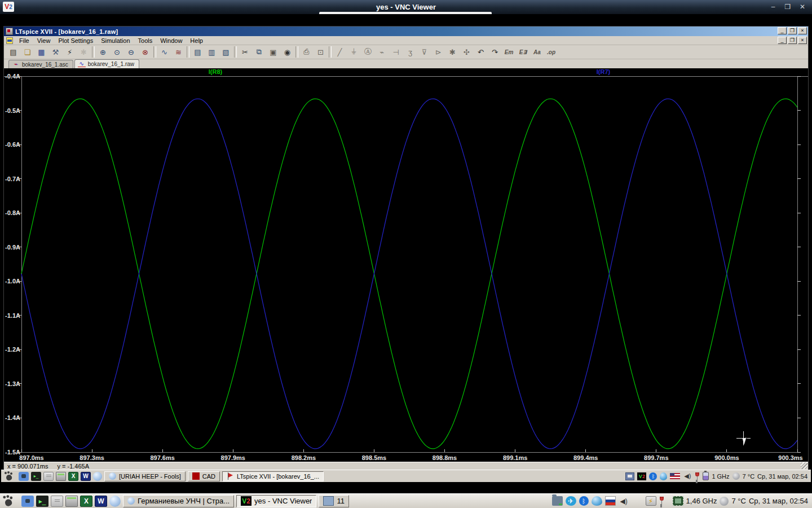  What do you see at coordinates (792, 41) in the screenshot?
I see `doc-restore-button: ❐` at bounding box center [792, 41].